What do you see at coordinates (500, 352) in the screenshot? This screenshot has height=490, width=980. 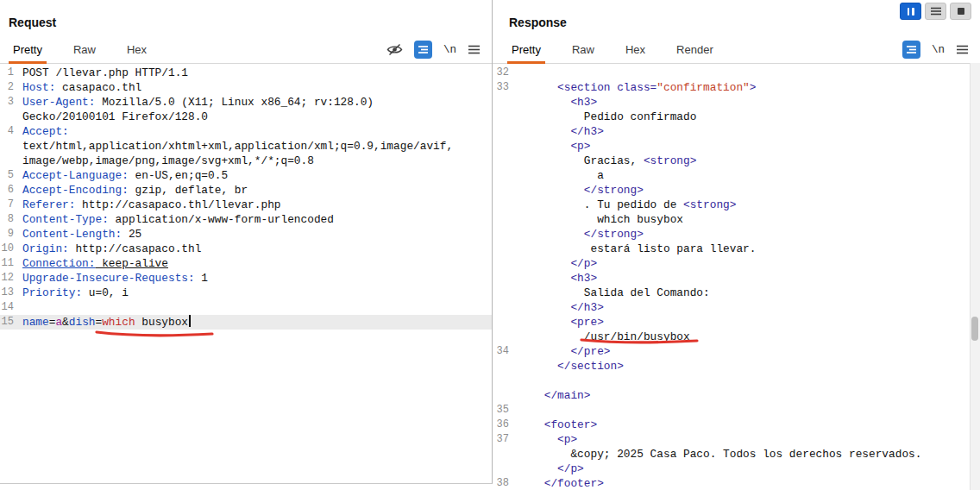 I see `line-number: 34` at bounding box center [500, 352].